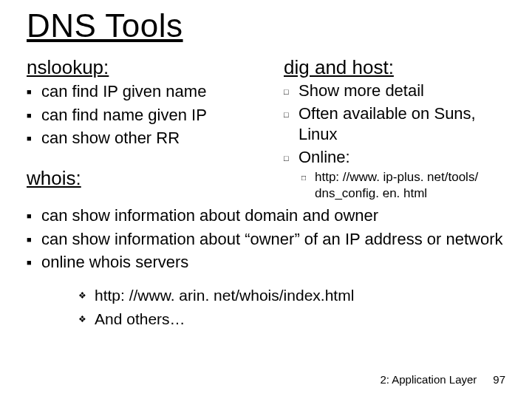  Describe the element at coordinates (443, 380) in the screenshot. I see `footer: 2: Application Layer 97` at that location.